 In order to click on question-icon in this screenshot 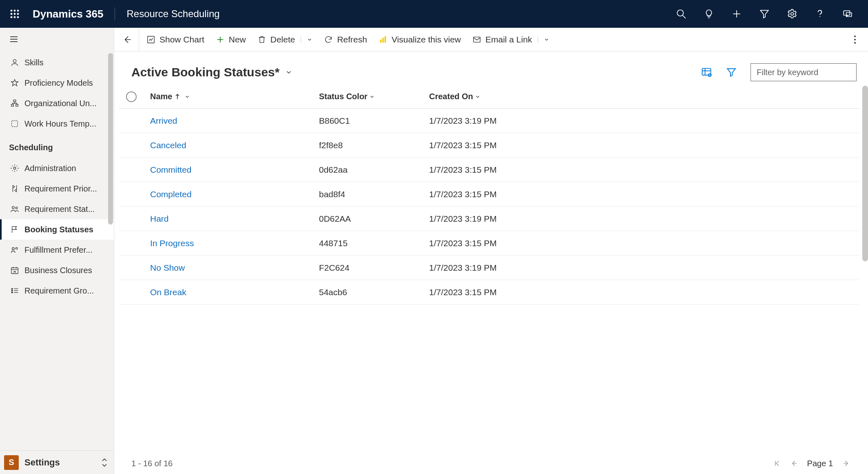, I will do `click(820, 14)`.